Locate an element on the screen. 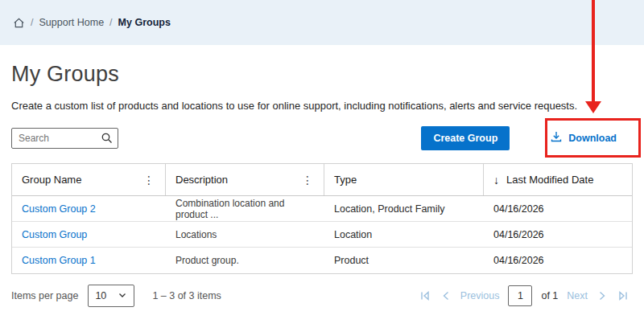  page-description: Create a custom list of products and loc… is located at coordinates (322, 106).